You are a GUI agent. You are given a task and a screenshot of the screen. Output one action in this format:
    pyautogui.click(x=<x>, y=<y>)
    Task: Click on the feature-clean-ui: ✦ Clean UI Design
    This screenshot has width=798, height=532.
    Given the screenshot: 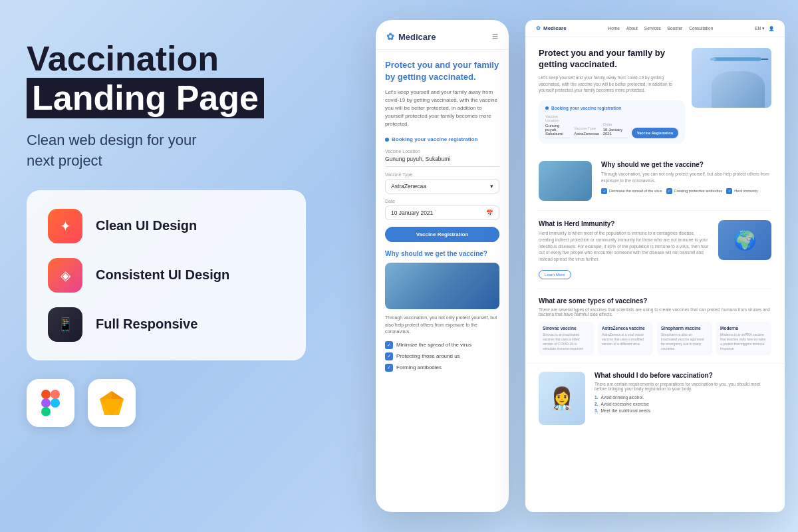 What is the action you would take?
    pyautogui.click(x=166, y=226)
    